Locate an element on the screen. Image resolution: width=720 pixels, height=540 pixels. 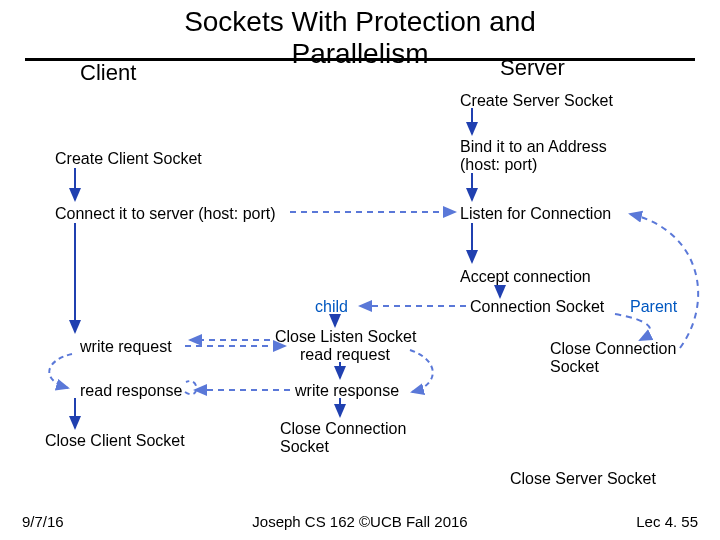
server-listen: Listen for Connection is located at coordinates (536, 214).